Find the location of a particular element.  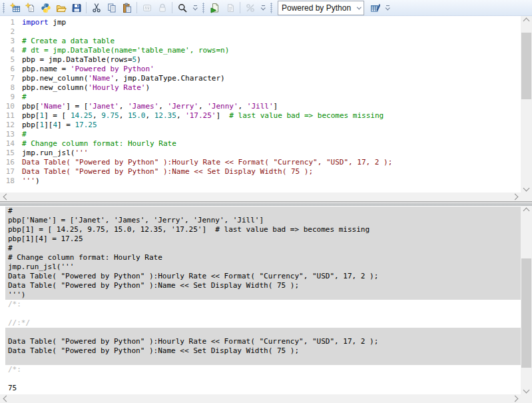

code-text: Data Table( "Powered by Python" ):Hourly… is located at coordinates (204, 163).